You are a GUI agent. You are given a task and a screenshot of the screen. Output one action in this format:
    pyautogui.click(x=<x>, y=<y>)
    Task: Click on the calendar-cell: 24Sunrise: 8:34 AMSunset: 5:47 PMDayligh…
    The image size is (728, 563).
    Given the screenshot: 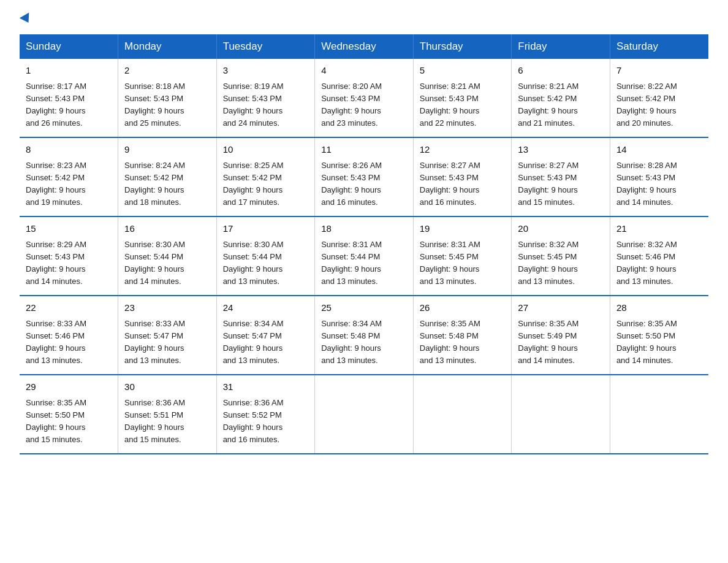 What is the action you would take?
    pyautogui.click(x=266, y=335)
    